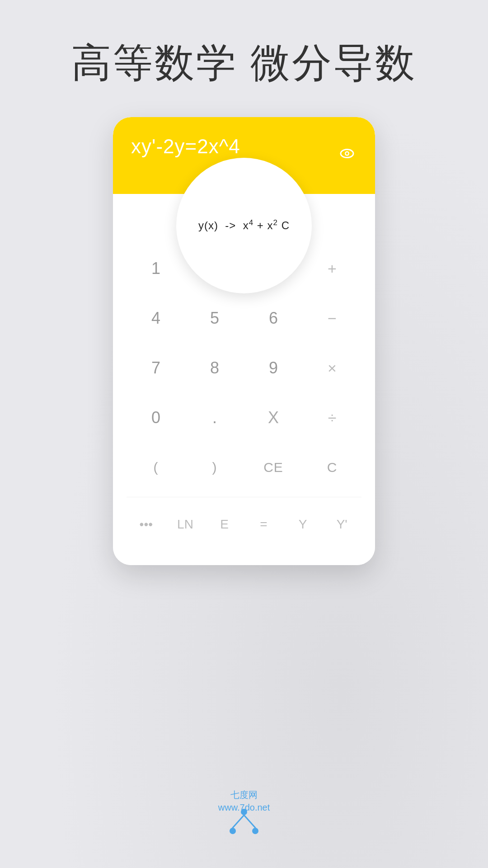 This screenshot has width=488, height=868. What do you see at coordinates (273, 318) in the screenshot?
I see `key-6: 6` at bounding box center [273, 318].